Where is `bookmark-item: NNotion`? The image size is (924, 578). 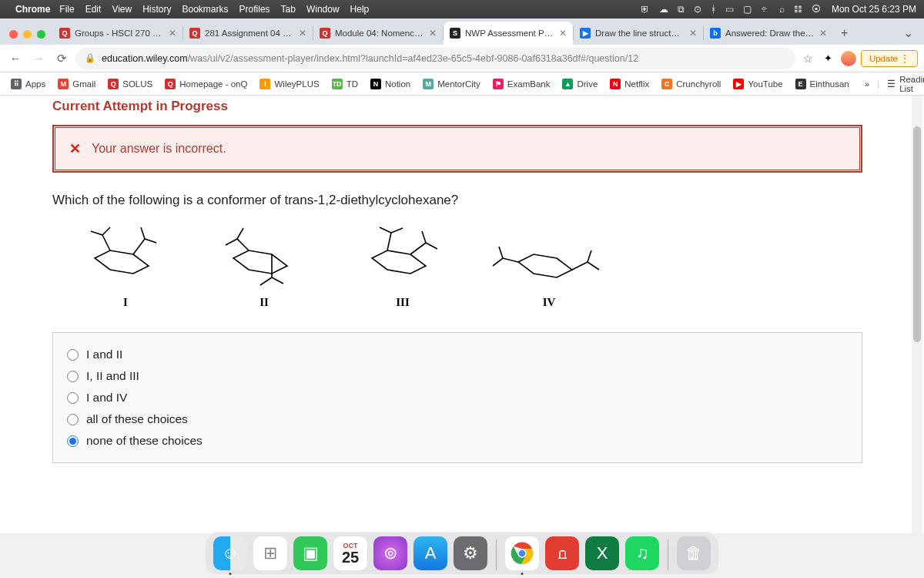
bookmark-item: NNotion is located at coordinates (390, 84).